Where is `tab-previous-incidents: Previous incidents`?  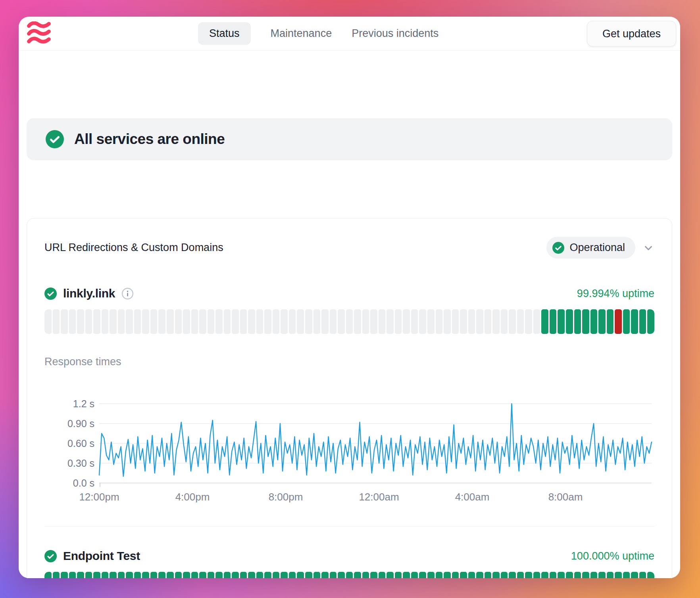
tab-previous-incidents: Previous incidents is located at coordinates (395, 33).